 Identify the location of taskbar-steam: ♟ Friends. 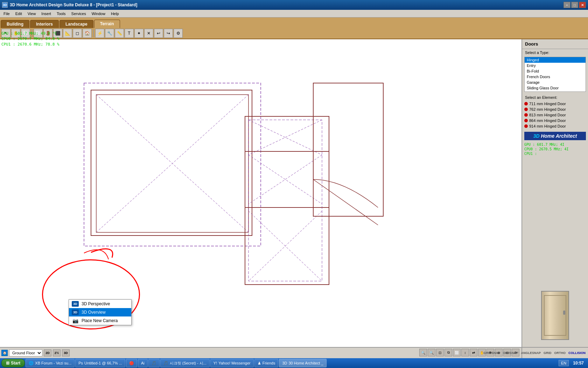
(267, 363).